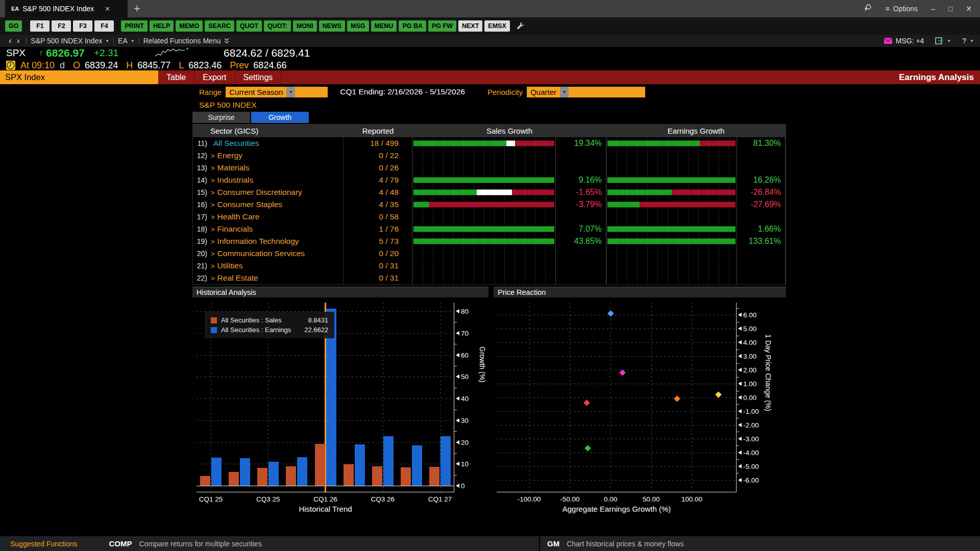  I want to click on suggested-functions-label: Suggested Functions, so click(44, 544).